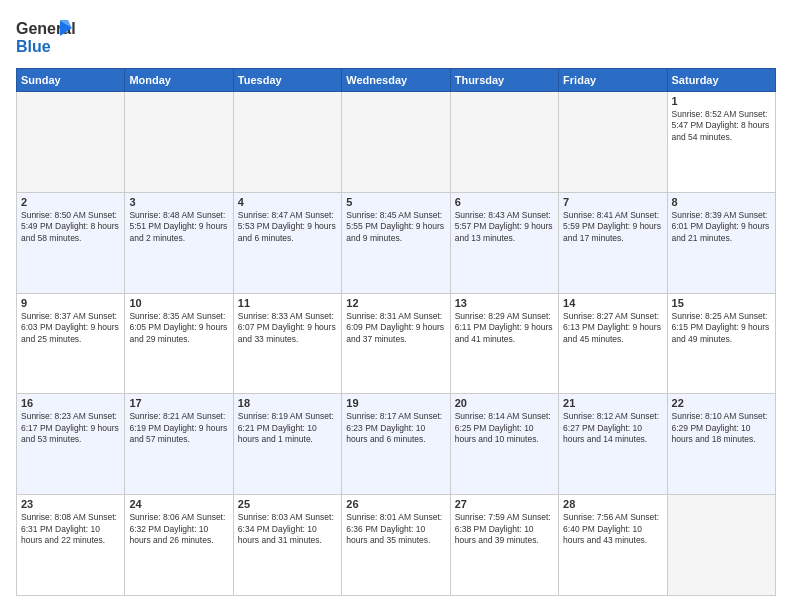 This screenshot has height=612, width=792. I want to click on day-number: 19, so click(396, 403).